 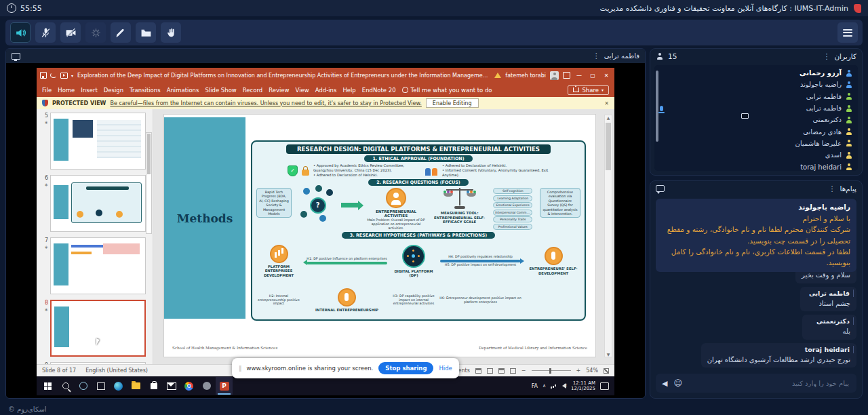 What do you see at coordinates (406, 368) in the screenshot?
I see `stop-sharing-button: Stop sharing` at bounding box center [406, 368].